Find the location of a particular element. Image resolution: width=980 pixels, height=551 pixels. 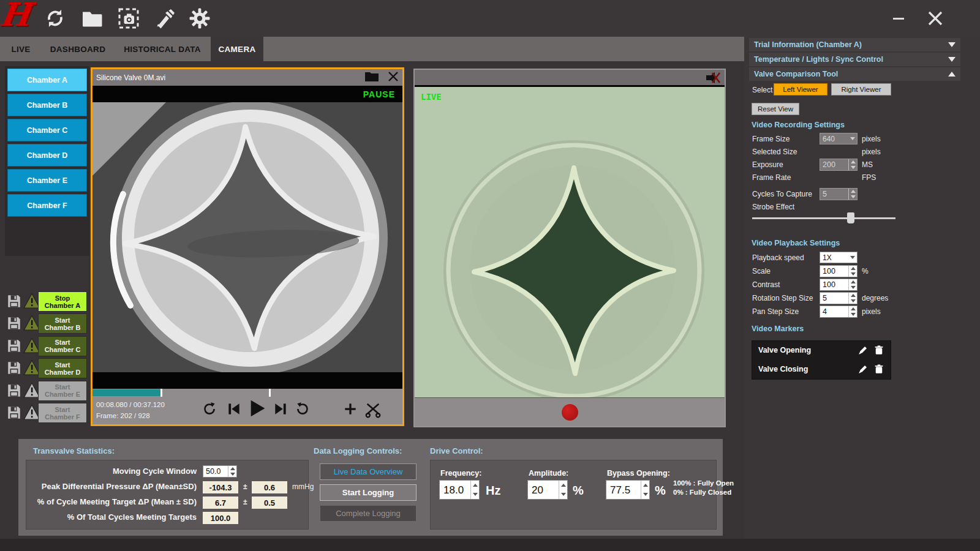

loop-icon is located at coordinates (209, 410).